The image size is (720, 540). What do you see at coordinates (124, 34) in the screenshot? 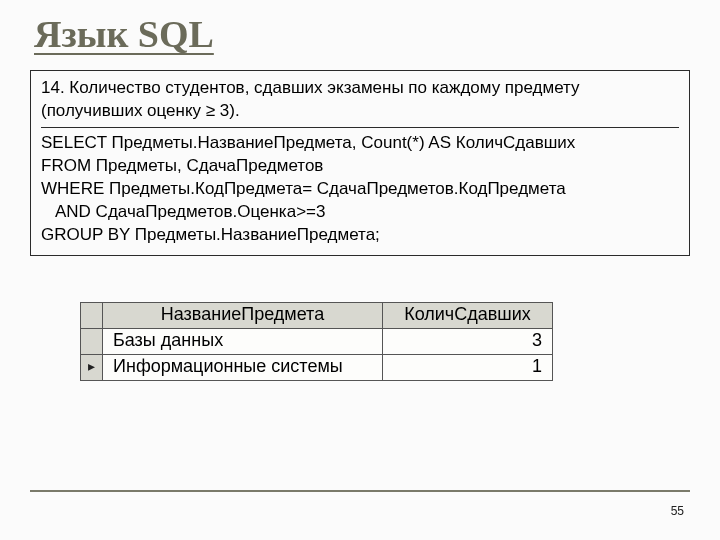
I see `slide-title: Язык SQL` at bounding box center [124, 34].